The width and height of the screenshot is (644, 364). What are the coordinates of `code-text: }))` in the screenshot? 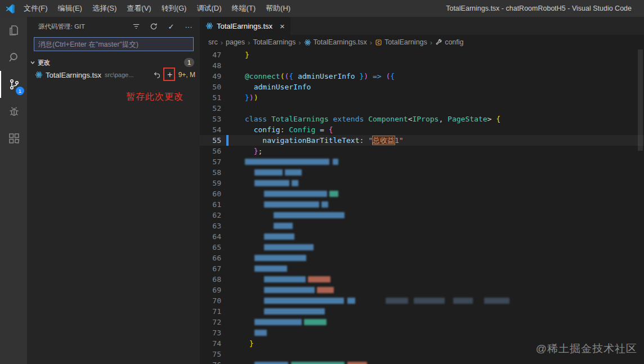 It's located at (445, 98).